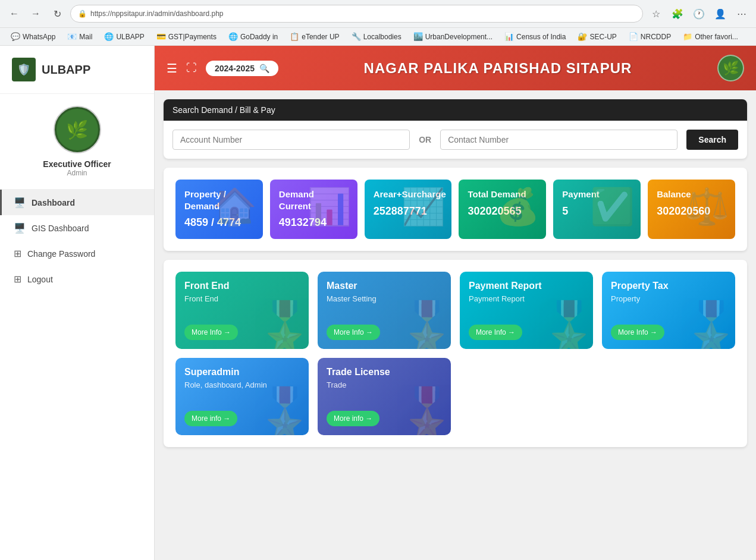 This screenshot has width=756, height=560. What do you see at coordinates (219, 209) in the screenshot?
I see `stat-card-property: Property / Demand 4859 / 4774 🏠` at bounding box center [219, 209].